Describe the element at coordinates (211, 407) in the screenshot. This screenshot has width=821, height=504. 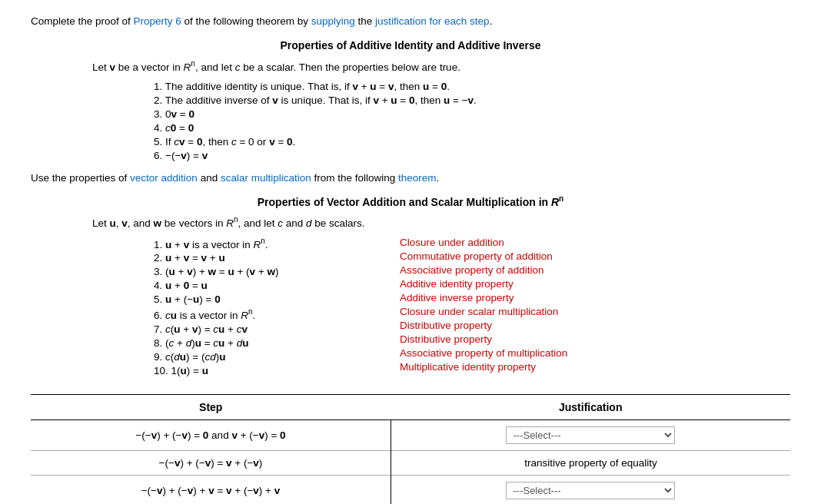
I see `table-col-step: Step` at that location.